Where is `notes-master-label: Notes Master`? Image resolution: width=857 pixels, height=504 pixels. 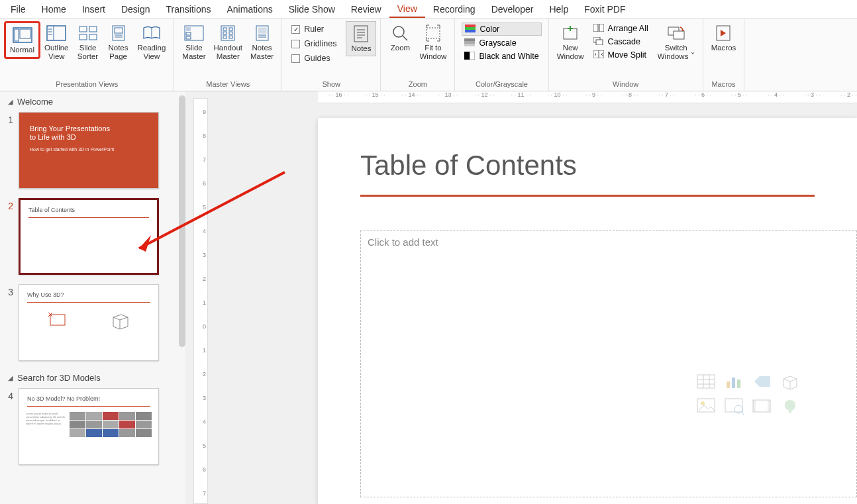 notes-master-label: Notes Master is located at coordinates (262, 52).